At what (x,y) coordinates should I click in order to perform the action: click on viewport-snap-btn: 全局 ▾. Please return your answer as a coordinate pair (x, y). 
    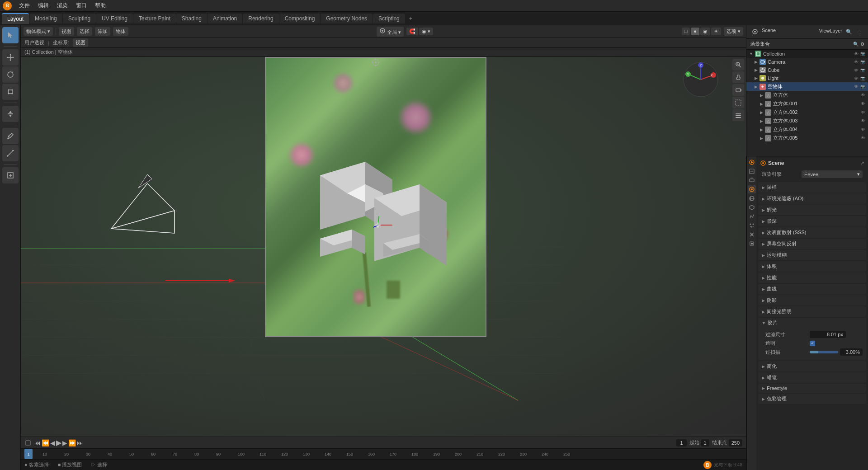
    Looking at the image, I should click on (390, 32).